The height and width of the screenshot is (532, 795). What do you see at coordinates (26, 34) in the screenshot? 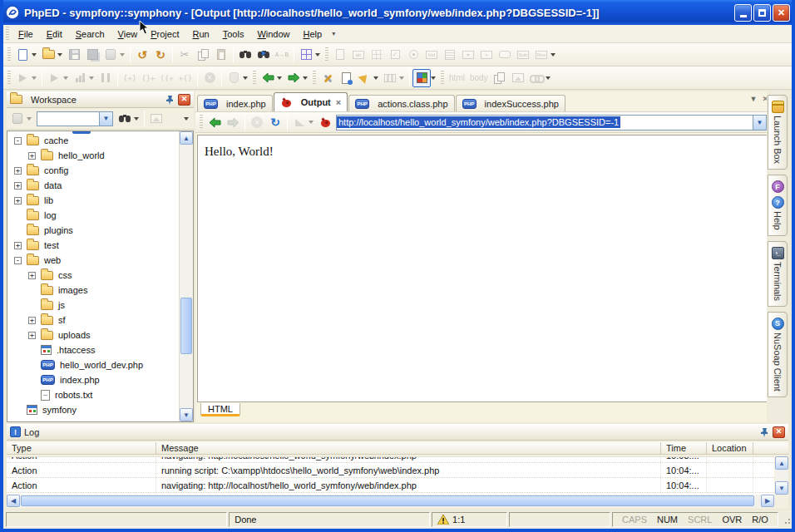
I see `menu-item: File` at bounding box center [26, 34].